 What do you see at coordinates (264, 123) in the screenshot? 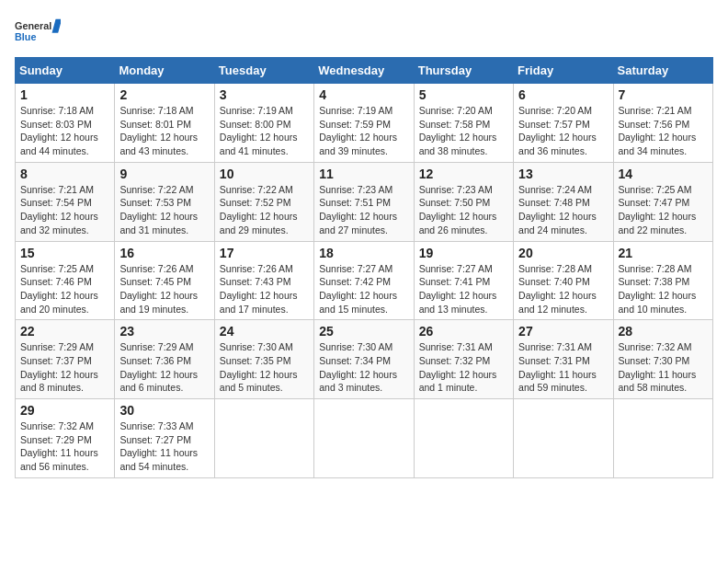
I see `calendar-cell: 3 Sunrise: 7:19 AM Sunset: 8:00 PM Dayli…` at bounding box center [264, 123].